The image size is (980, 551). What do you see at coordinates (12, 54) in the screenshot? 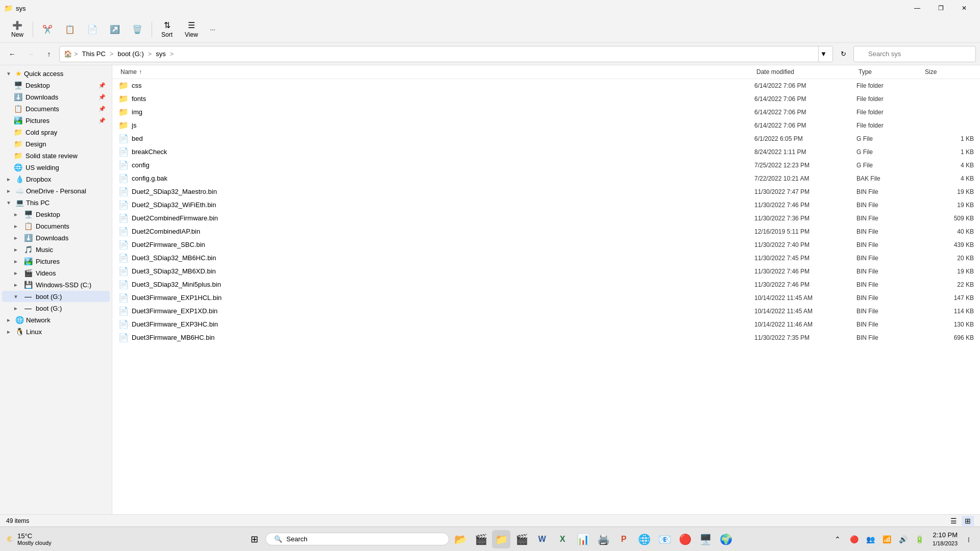
I see `back-button: ←` at bounding box center [12, 54].